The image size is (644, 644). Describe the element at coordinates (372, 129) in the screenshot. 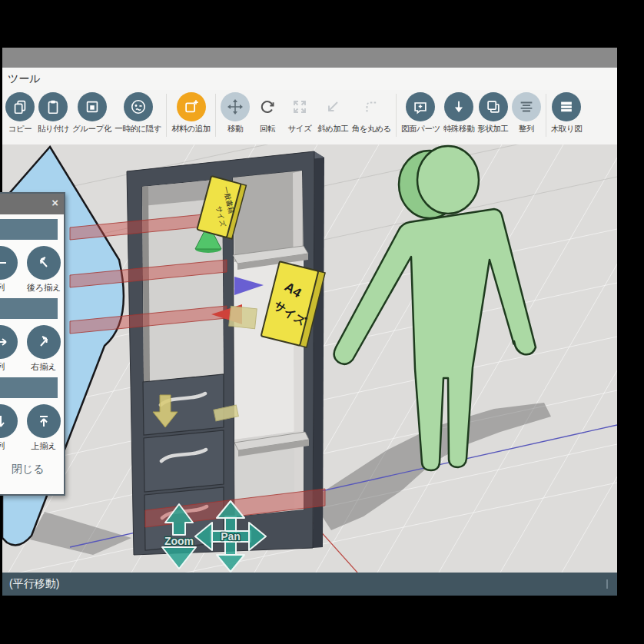

I see `toolbar-label: 角を丸める` at that location.